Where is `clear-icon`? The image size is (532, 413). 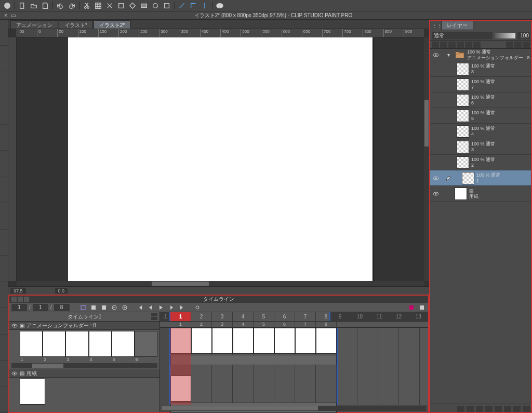 clear-icon is located at coordinates (110, 6).